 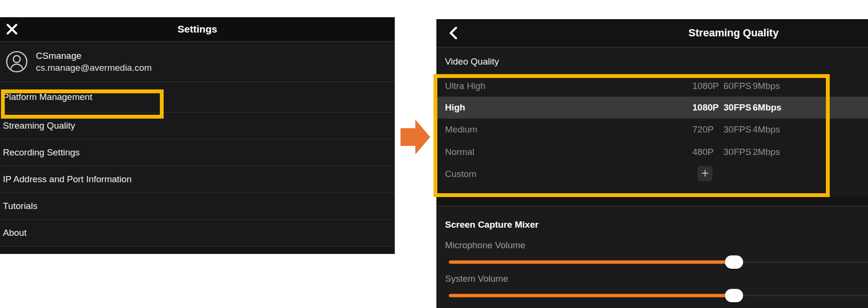 What do you see at coordinates (461, 130) in the screenshot?
I see `quality-name: Medium` at bounding box center [461, 130].